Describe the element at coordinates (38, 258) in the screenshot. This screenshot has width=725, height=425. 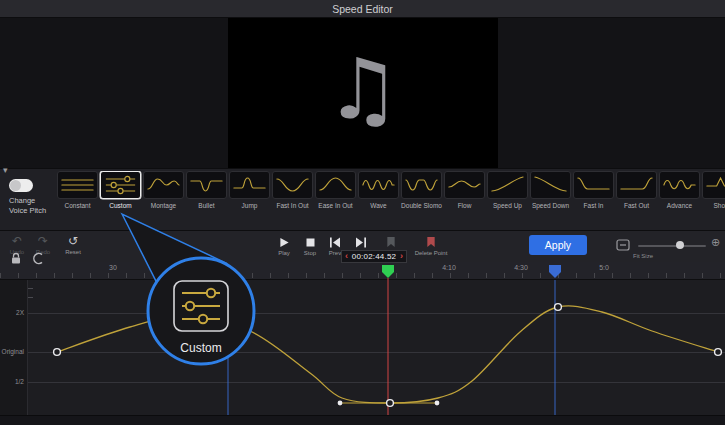
I see `loop-icon` at that location.